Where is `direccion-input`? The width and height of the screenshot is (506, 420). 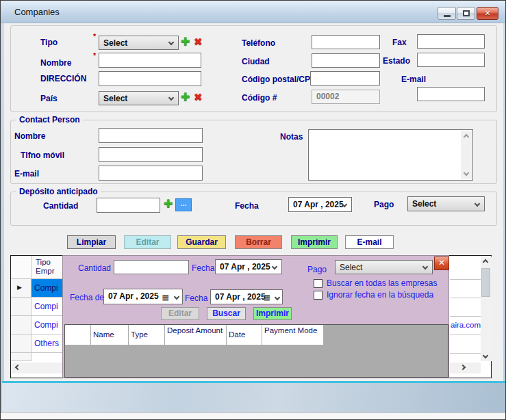
direccion-input is located at coordinates (150, 79).